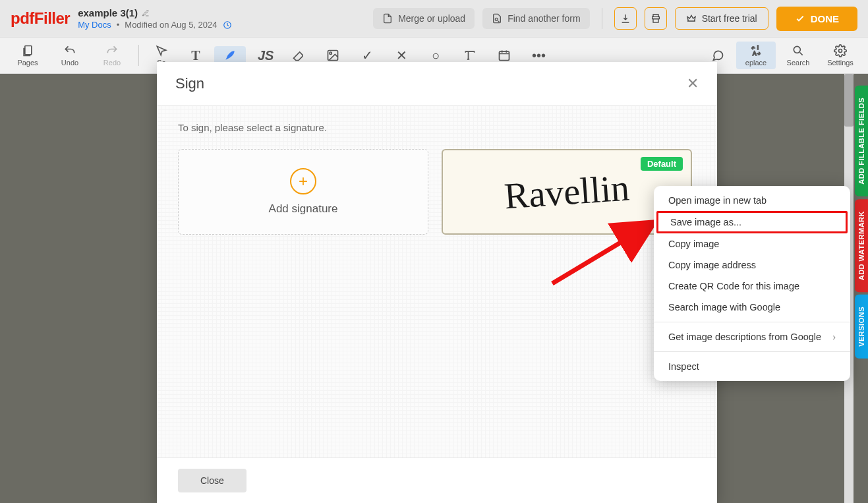 The height and width of the screenshot is (503, 868). Describe the element at coordinates (112, 51) in the screenshot. I see `redo-icon` at that location.